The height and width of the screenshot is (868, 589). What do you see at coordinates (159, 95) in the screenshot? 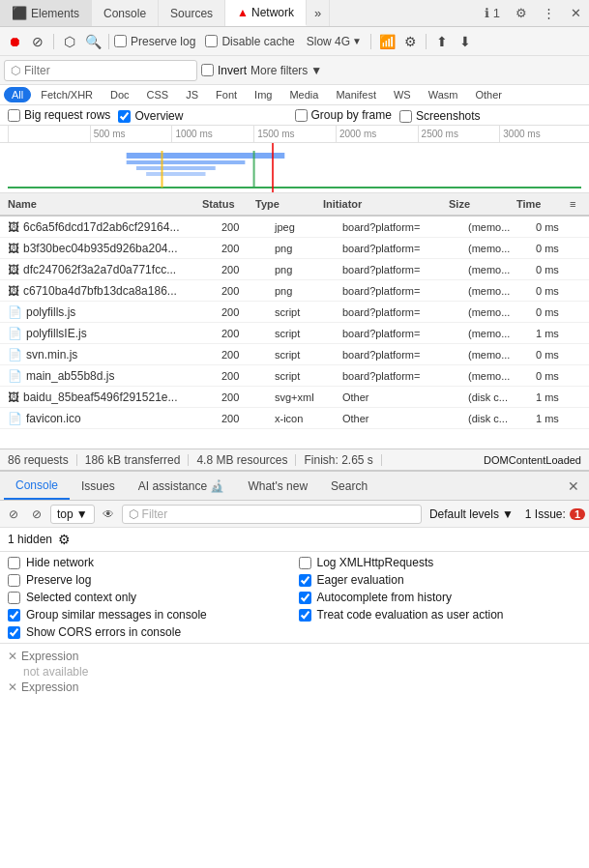
I see `filter-css: CSS` at bounding box center [159, 95].